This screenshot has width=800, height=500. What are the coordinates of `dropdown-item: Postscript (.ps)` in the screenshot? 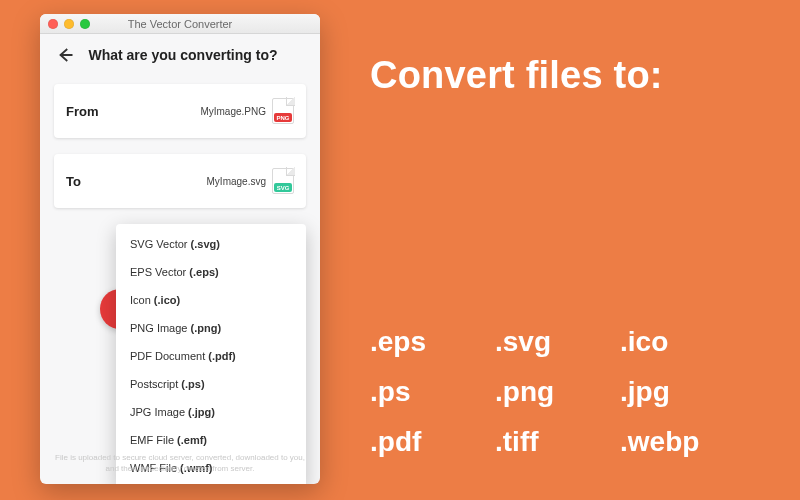 It's located at (211, 384).